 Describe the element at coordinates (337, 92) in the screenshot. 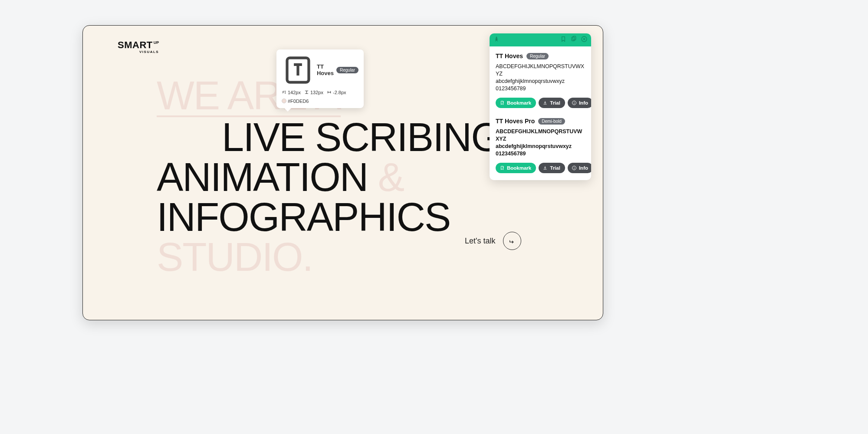

I see `tooltip-letter-spacing: -2.8px` at that location.